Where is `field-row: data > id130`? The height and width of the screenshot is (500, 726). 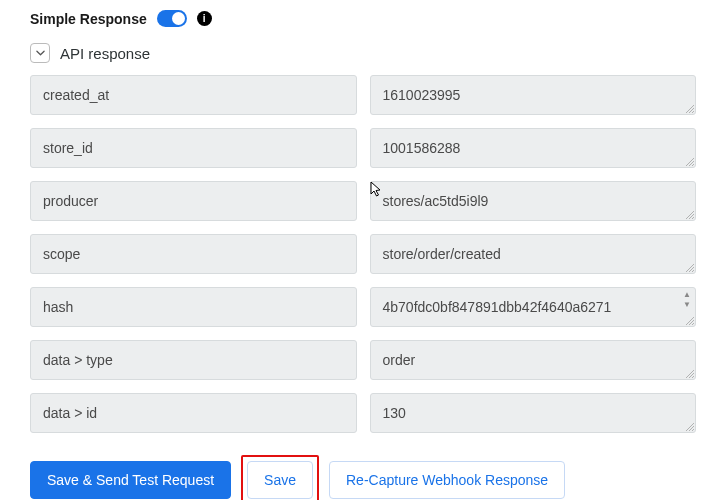 field-row: data > id130 is located at coordinates (363, 413).